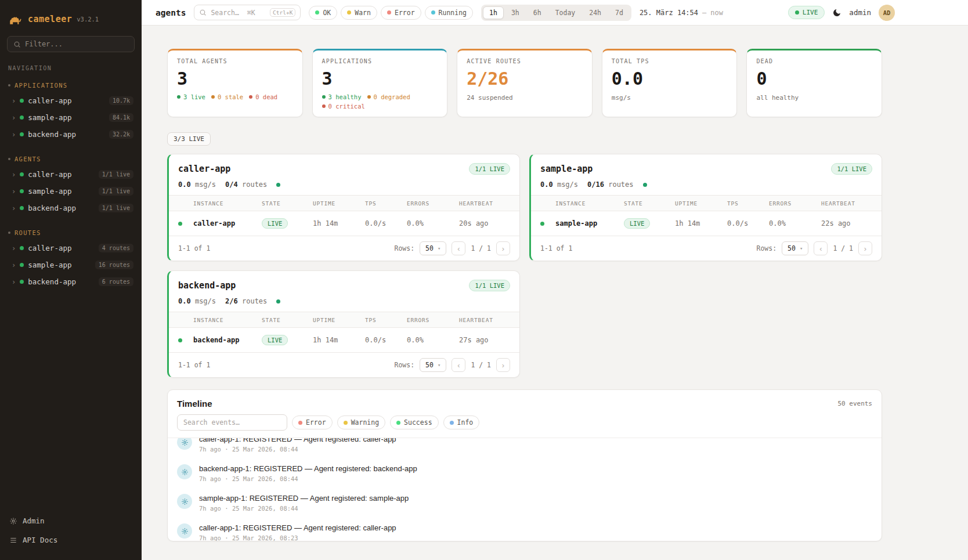  I want to click on theme-toggle, so click(837, 13).